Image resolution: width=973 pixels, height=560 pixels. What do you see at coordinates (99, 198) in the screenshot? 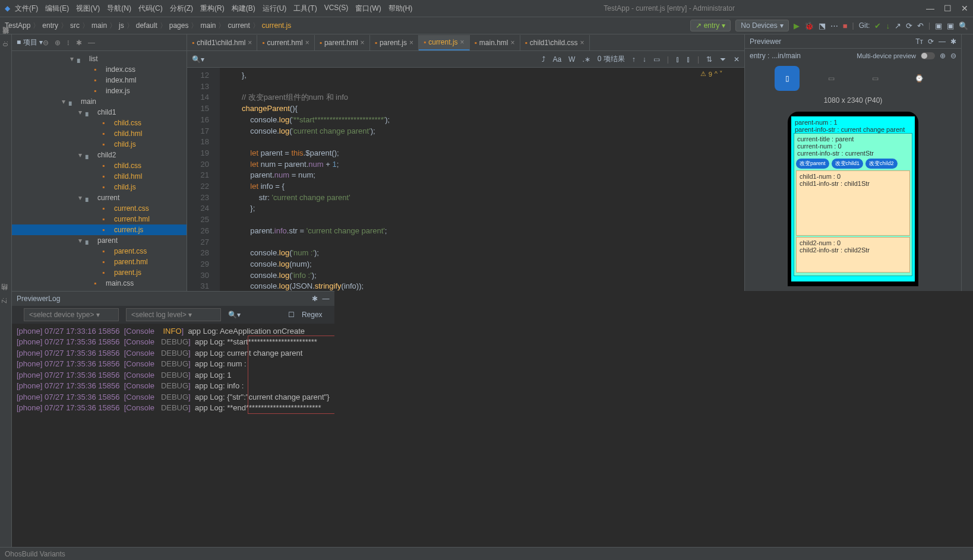
I see `tree-node: ▾▖current` at bounding box center [99, 198].